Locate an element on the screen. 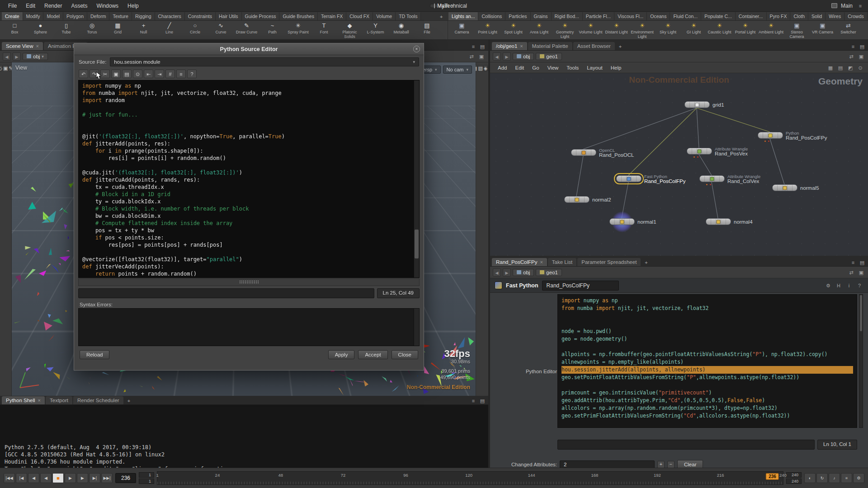 The height and width of the screenshot is (488, 868). shelf-tab: Guide Brushes is located at coordinates (298, 16).